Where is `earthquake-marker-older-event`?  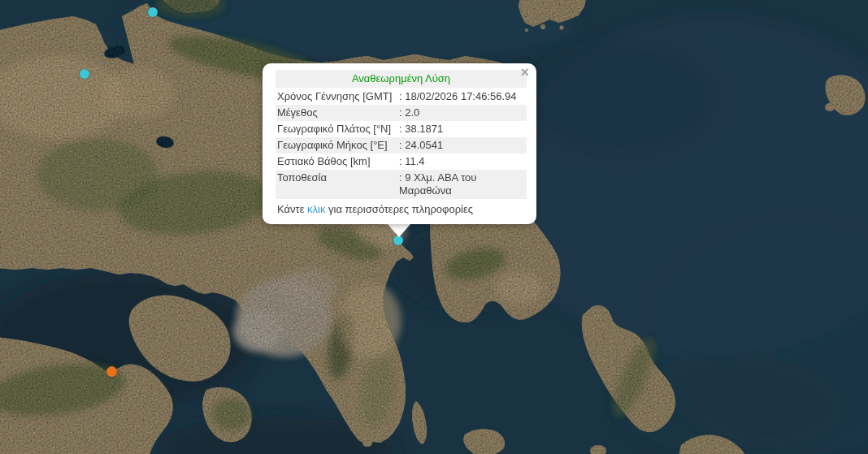
earthquake-marker-older-event is located at coordinates (112, 372).